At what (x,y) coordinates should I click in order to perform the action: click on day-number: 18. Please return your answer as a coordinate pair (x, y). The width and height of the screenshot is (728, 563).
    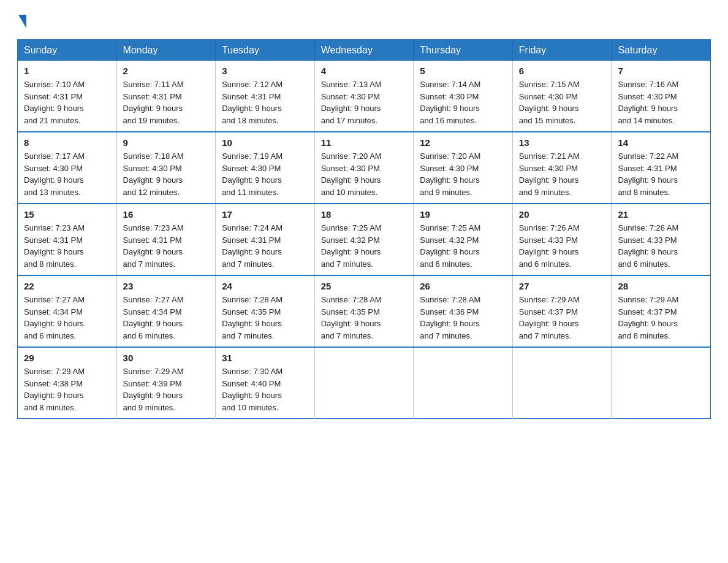
    Looking at the image, I should click on (364, 215).